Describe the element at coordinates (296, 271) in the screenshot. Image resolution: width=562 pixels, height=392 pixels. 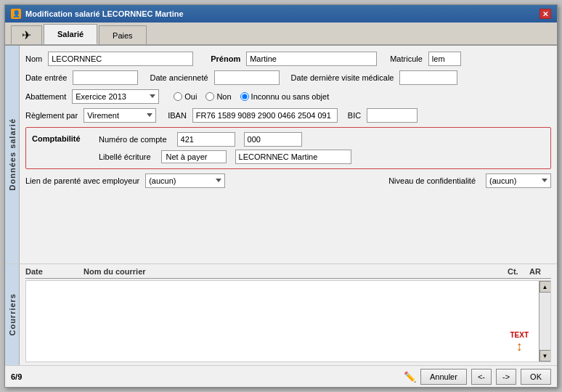
I see `col-nom-header: Nom du courrier` at that location.